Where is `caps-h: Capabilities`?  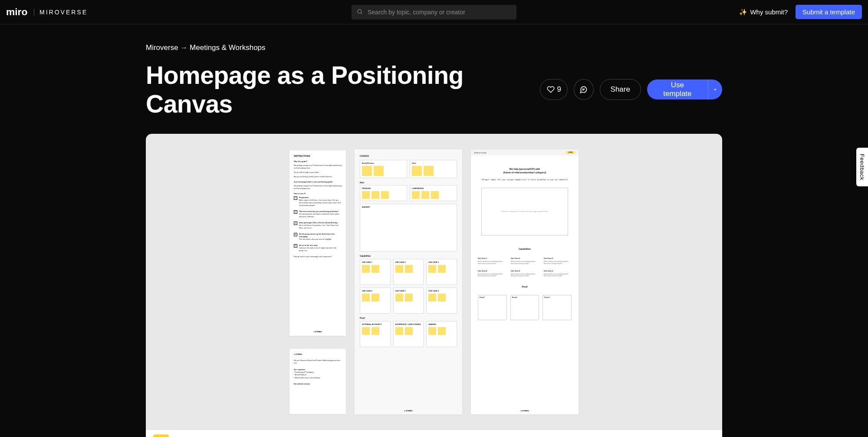
caps-h: Capabilities is located at coordinates (408, 256).